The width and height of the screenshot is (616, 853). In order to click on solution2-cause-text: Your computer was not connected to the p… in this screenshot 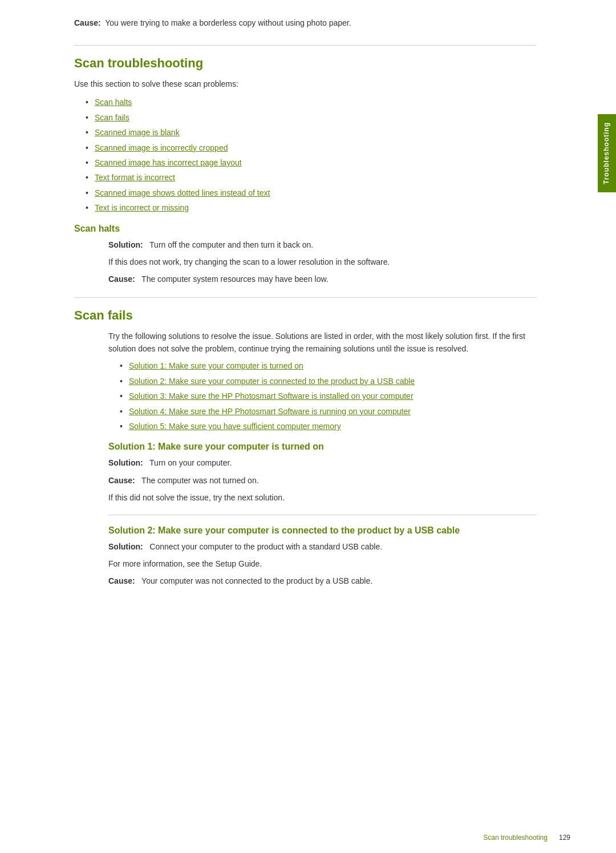, I will do `click(257, 581)`.